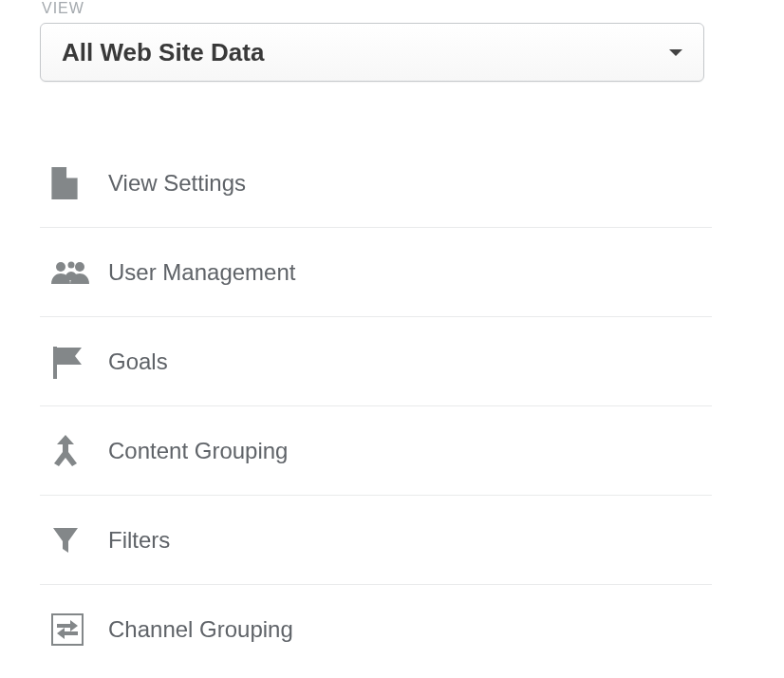  What do you see at coordinates (376, 540) in the screenshot?
I see `menu-item-filters: Filters` at bounding box center [376, 540].